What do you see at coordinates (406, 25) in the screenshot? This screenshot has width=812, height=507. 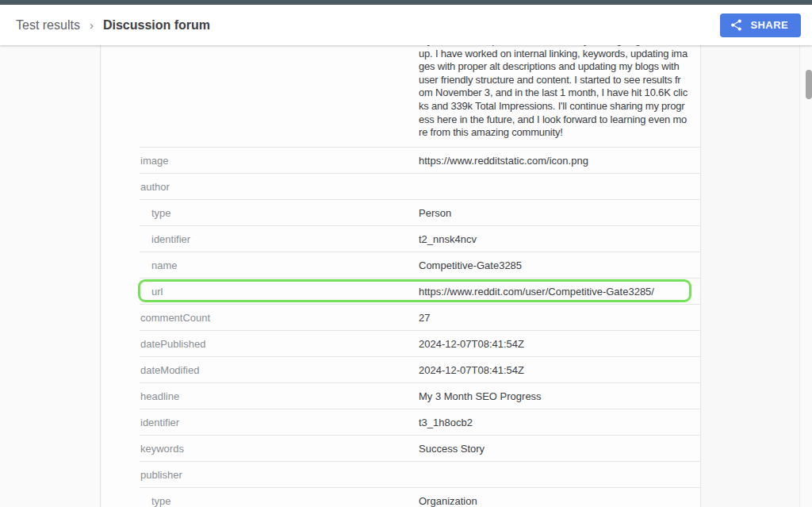 I see `header-bar: Test results › Discussion forum SHARE` at bounding box center [406, 25].